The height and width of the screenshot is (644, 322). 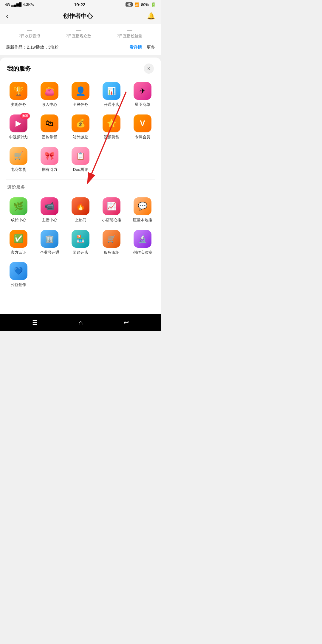 What do you see at coordinates (18, 285) in the screenshot?
I see `gongyichuangzuo-label: 公益创作` at bounding box center [18, 285].